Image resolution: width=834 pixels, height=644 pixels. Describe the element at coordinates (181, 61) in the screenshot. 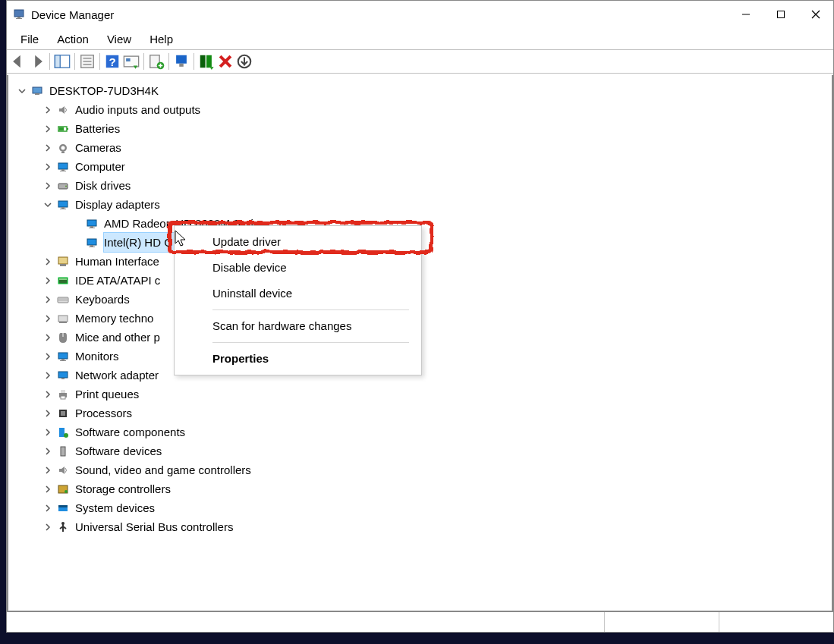

I see `disable-device-button` at that location.